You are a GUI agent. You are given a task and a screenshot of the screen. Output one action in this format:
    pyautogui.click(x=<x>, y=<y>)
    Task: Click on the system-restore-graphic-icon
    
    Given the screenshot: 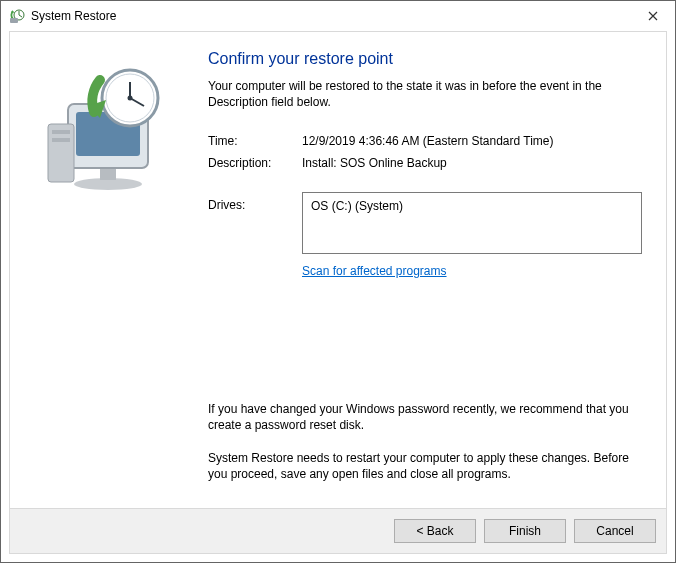 What is the action you would take?
    pyautogui.click(x=105, y=131)
    